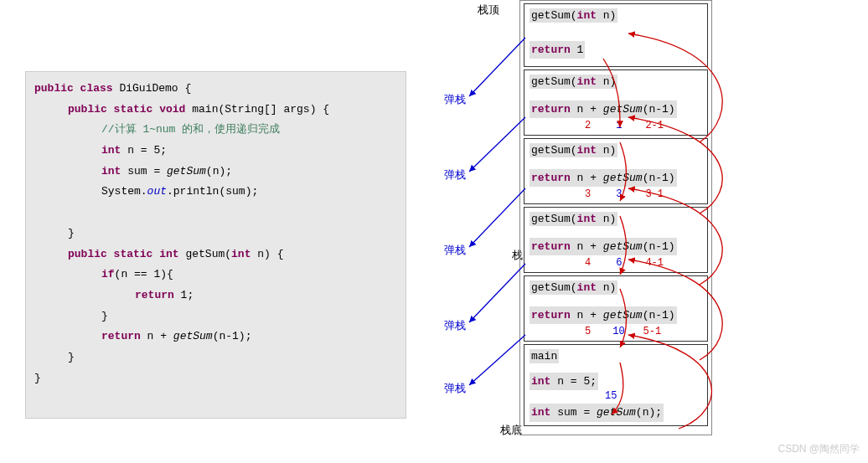  Describe the element at coordinates (616, 308) in the screenshot. I see `stack-frame: getSum(int n) return n + getSum(n-1) 510…` at that location.